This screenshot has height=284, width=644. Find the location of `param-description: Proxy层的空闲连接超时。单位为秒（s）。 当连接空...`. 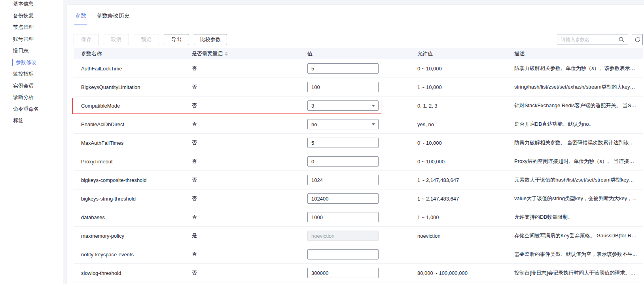

param-description: Proxy层的空闲连接超时。单位为秒（s）。 当连接空... is located at coordinates (575, 161).